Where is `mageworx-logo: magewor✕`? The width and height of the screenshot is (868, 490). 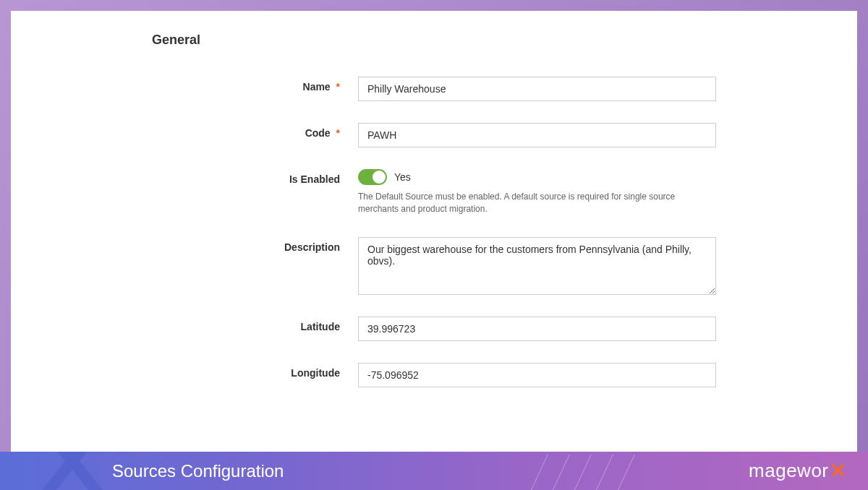 mageworx-logo: magewor✕ is located at coordinates (797, 471).